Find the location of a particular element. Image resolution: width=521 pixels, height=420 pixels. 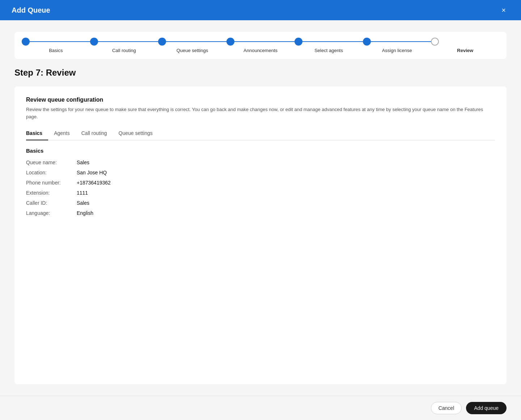

field-queue-name: Queue name: Sales is located at coordinates (260, 162).